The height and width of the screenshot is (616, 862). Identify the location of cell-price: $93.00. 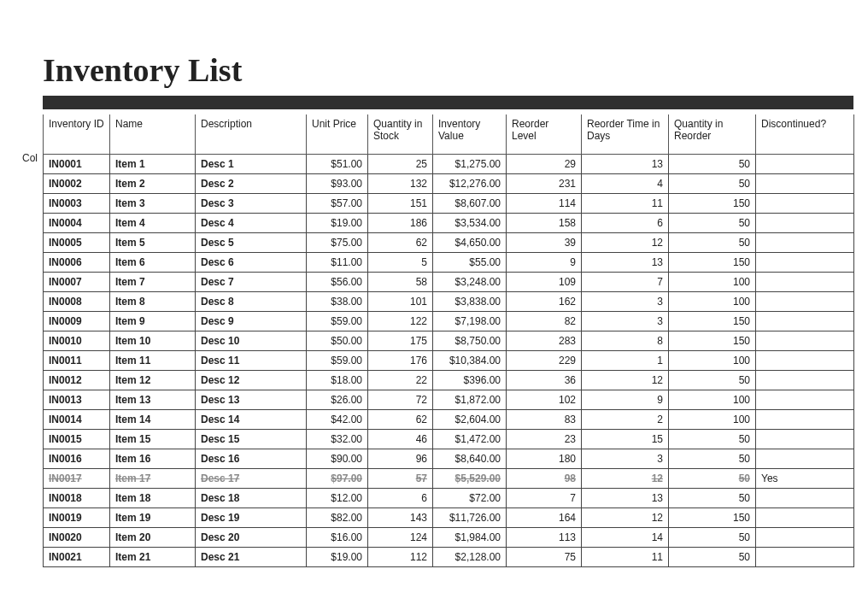
(337, 185).